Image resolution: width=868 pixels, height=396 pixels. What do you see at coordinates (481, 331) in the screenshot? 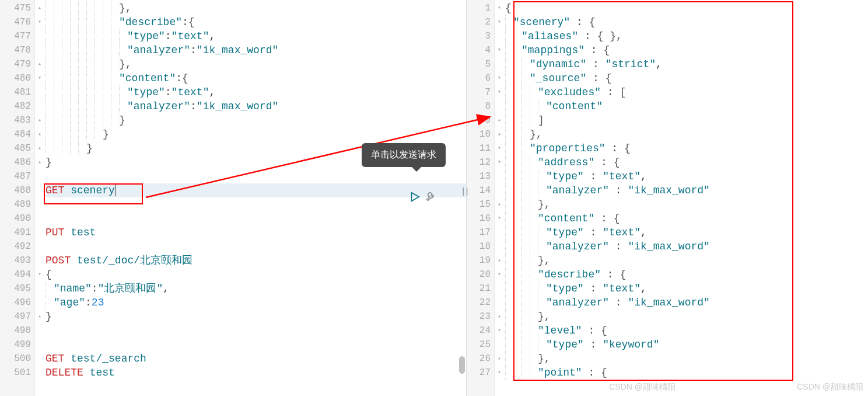
I see `line-number: 24` at bounding box center [481, 331].